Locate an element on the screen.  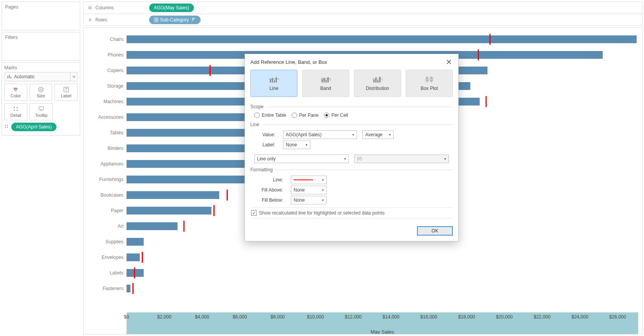
detail-button: Detail is located at coordinates (16, 112).